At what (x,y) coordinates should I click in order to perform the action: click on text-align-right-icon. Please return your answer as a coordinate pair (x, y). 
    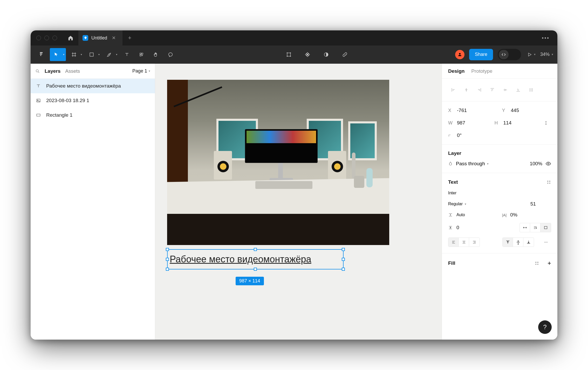
    Looking at the image, I should click on (474, 242).